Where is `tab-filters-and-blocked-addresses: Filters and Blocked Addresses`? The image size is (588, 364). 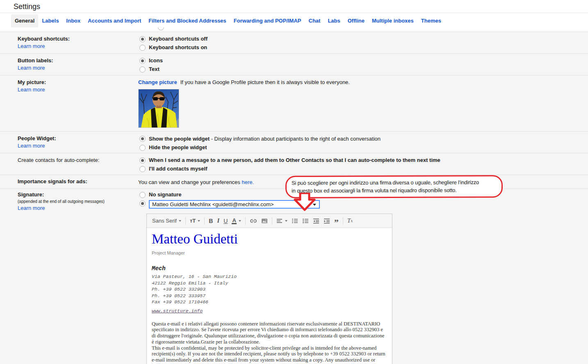 tab-filters-and-blocked-addresses: Filters and Blocked Addresses is located at coordinates (187, 21).